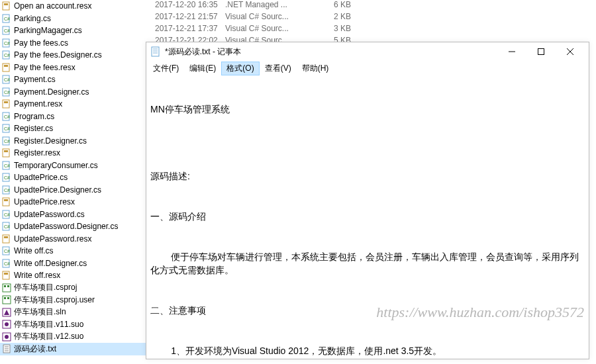 The width and height of the screenshot is (596, 364). I want to click on file-row: C#Register.Designer.cs, so click(73, 142).